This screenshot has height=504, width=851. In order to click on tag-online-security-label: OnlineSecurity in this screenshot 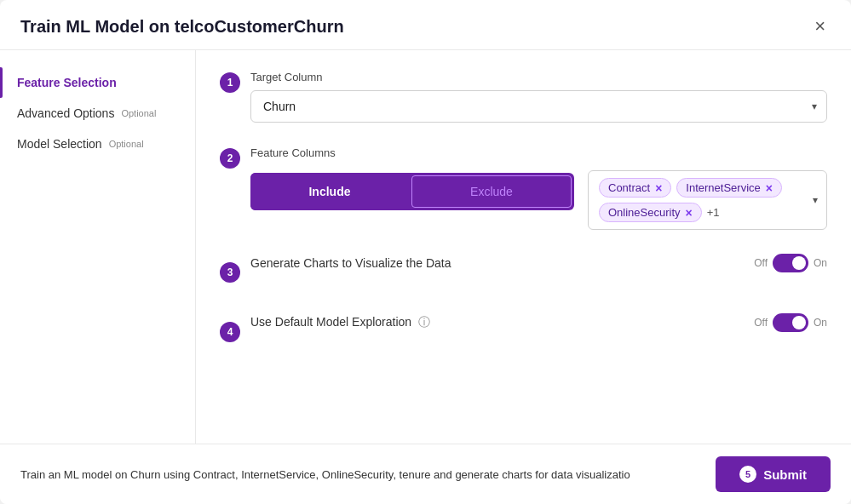, I will do `click(644, 213)`.